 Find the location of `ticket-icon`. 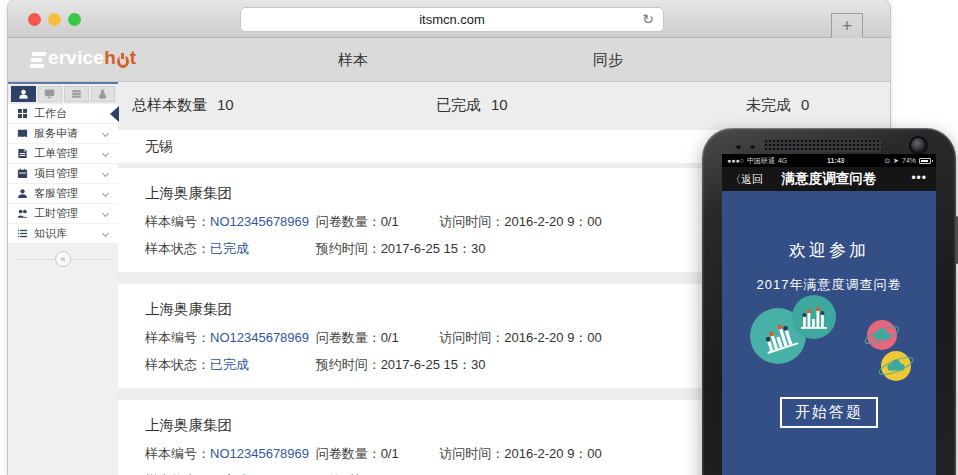

ticket-icon is located at coordinates (22, 154).